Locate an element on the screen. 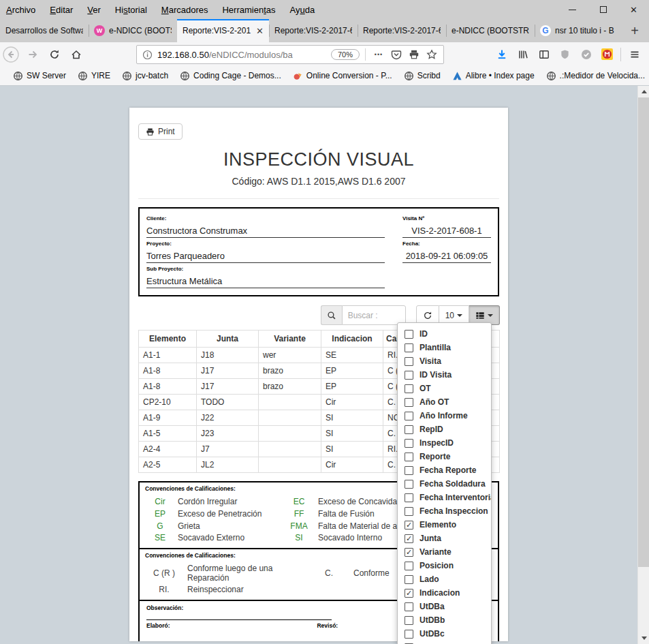  dropdown-item-utdbb: UtDBb is located at coordinates (444, 620).